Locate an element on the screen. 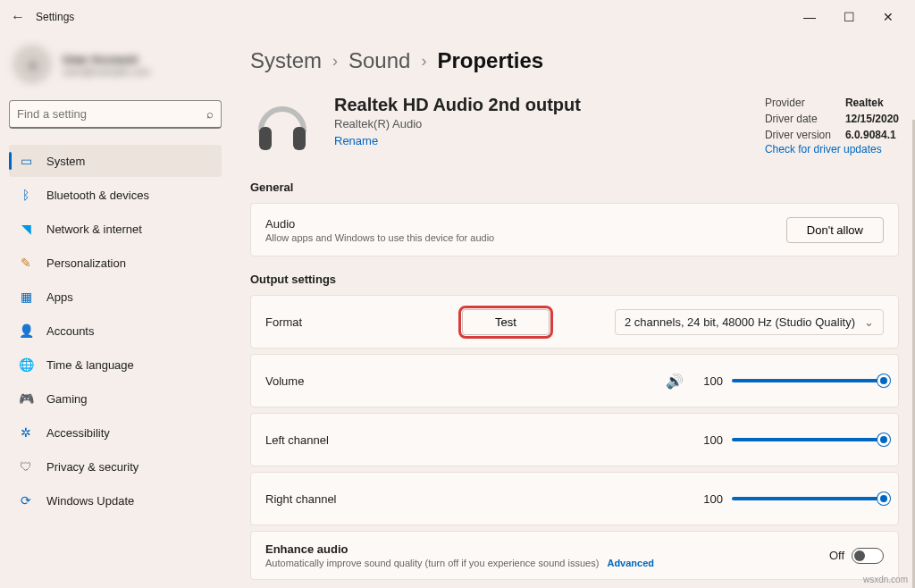 This screenshot has width=915, height=588. format-value: 2 channels, 24 bit, 48000 Hz (Studio Qua… is located at coordinates (740, 322).